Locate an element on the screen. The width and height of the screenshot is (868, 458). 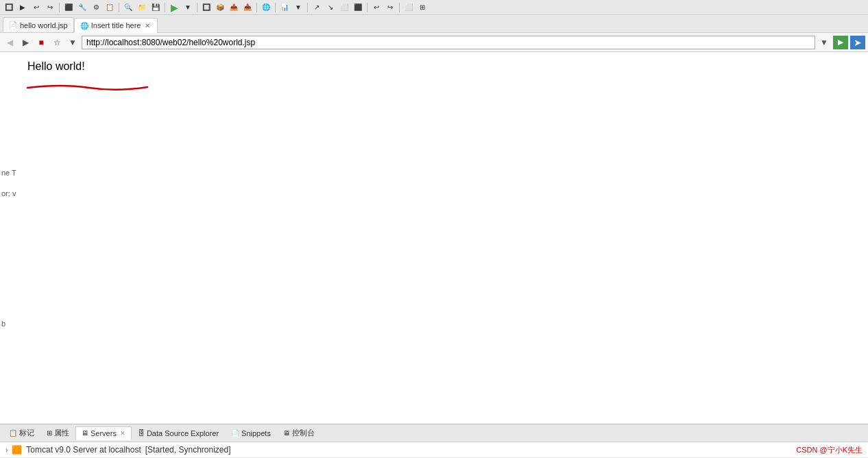
back-button: ◀ is located at coordinates (10, 43).